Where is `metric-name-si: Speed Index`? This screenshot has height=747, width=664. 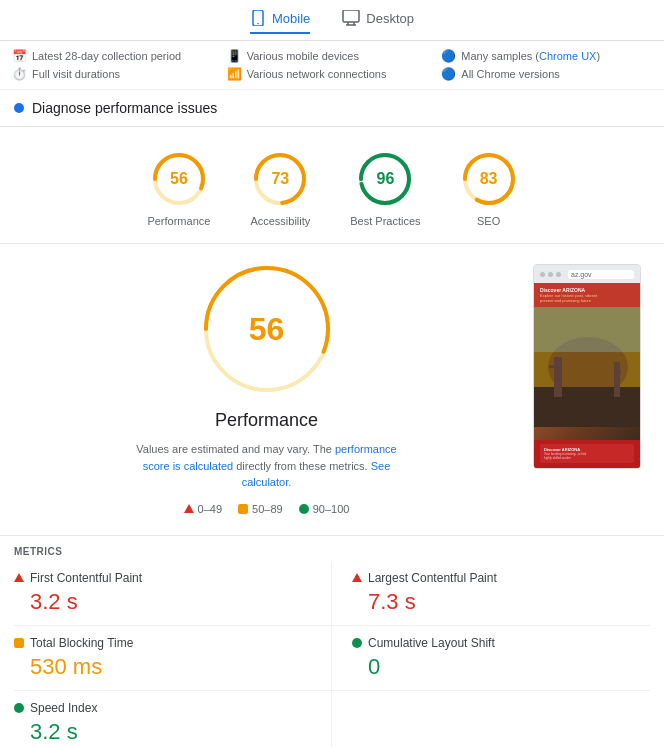 metric-name-si: Speed Index is located at coordinates (64, 708).